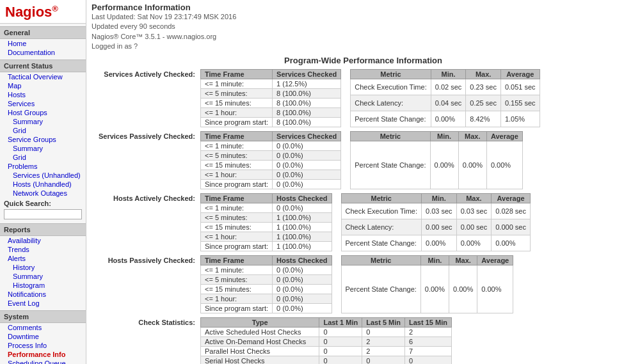 This screenshot has width=640, height=364. I want to click on table-row: Parallel Host Checks027, so click(326, 351).